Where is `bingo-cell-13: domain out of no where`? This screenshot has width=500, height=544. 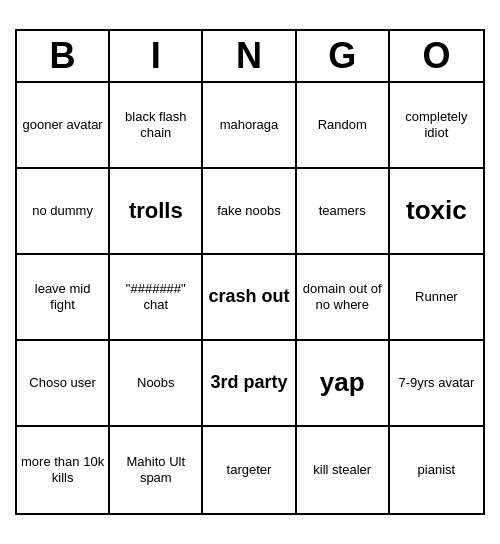
bingo-cell-13: domain out of no where is located at coordinates (344, 298).